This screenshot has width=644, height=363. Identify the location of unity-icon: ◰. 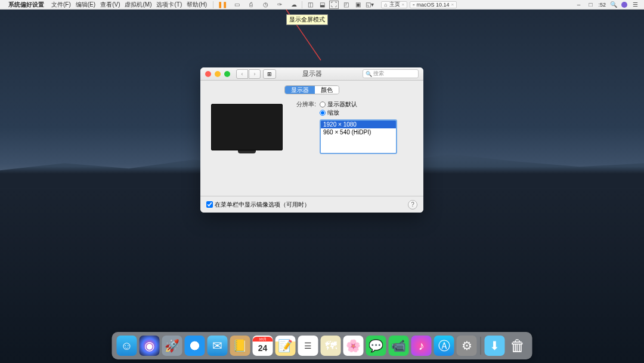
(346, 5).